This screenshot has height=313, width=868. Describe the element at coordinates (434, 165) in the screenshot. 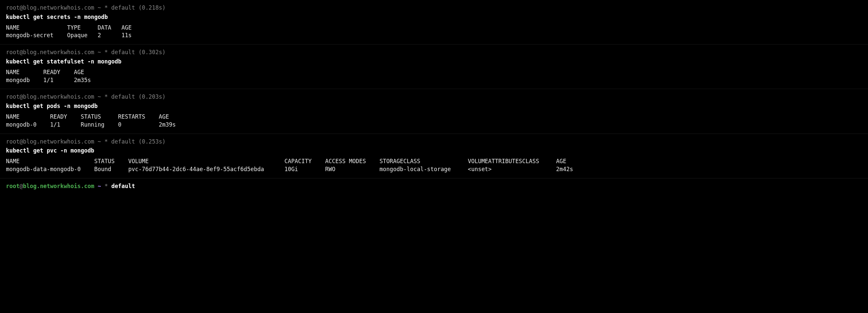

I see `command-output: NAME STATUS VOLUME CAPACITY ACCESS MODES…` at that location.